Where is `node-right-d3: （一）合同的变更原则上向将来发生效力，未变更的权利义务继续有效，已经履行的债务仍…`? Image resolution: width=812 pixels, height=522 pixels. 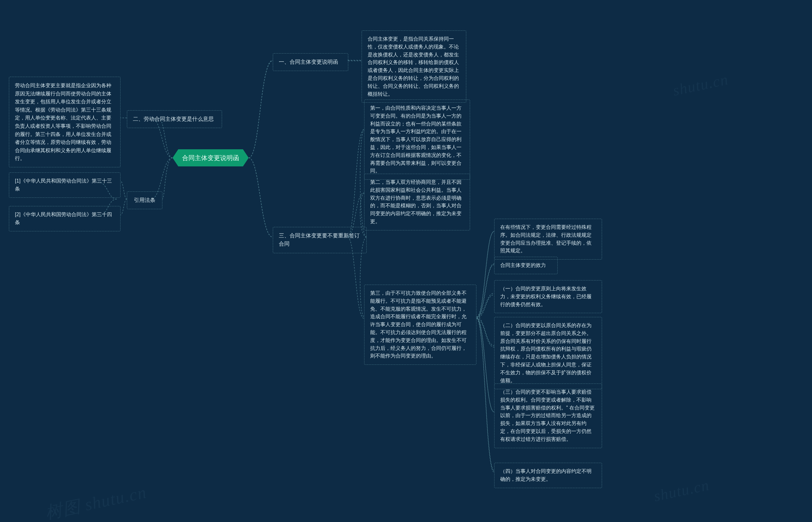
node-right-d3: （一）合同的变更原则上向将来发生效力，未变更的权利义务继续有效，已经履行的债务仍… is located at coordinates (548, 297).